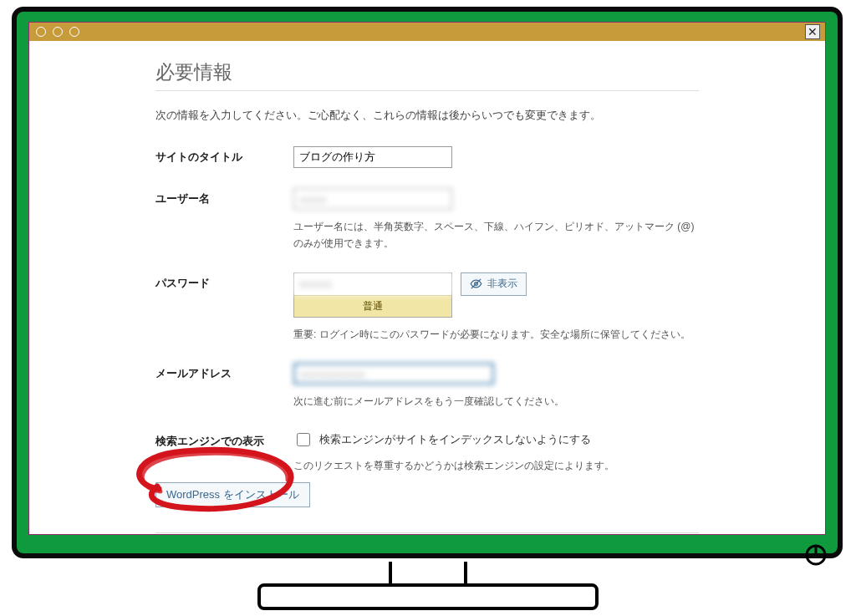 This screenshot has height=616, width=856. Describe the element at coordinates (221, 440) in the screenshot. I see `label-search-visibility: 検索エンジンでの表示` at that location.